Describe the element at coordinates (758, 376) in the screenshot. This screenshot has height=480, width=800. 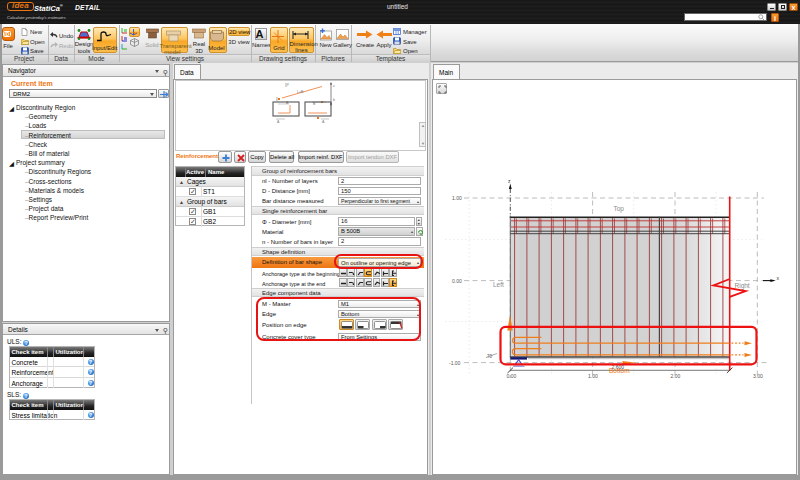
I see `svg-text: 3.00` at that location.